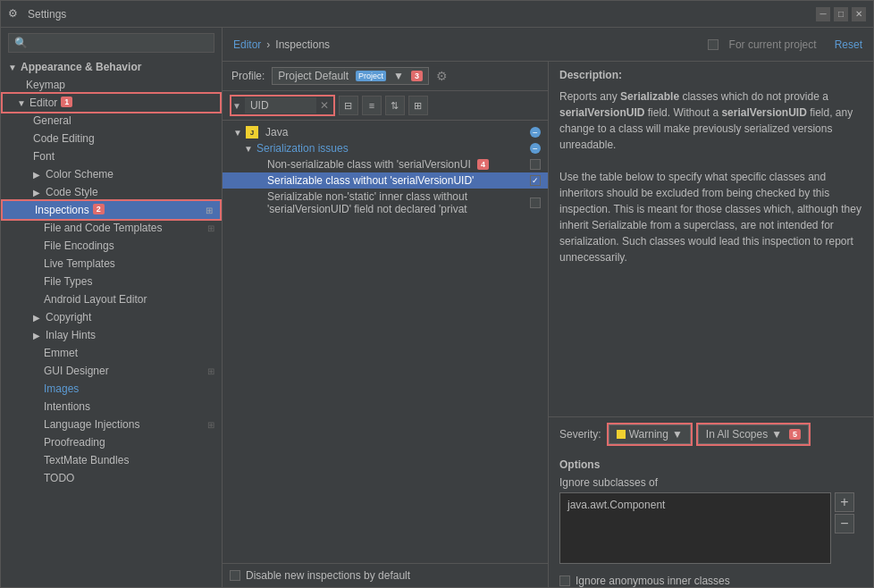  I want to click on filter-button: ⊟, so click(349, 105).